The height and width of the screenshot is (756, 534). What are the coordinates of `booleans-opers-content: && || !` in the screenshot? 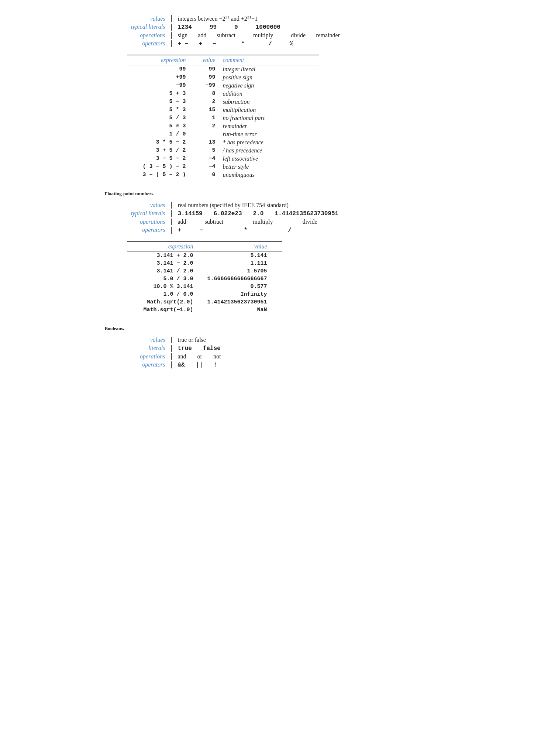 It's located at (195, 365).